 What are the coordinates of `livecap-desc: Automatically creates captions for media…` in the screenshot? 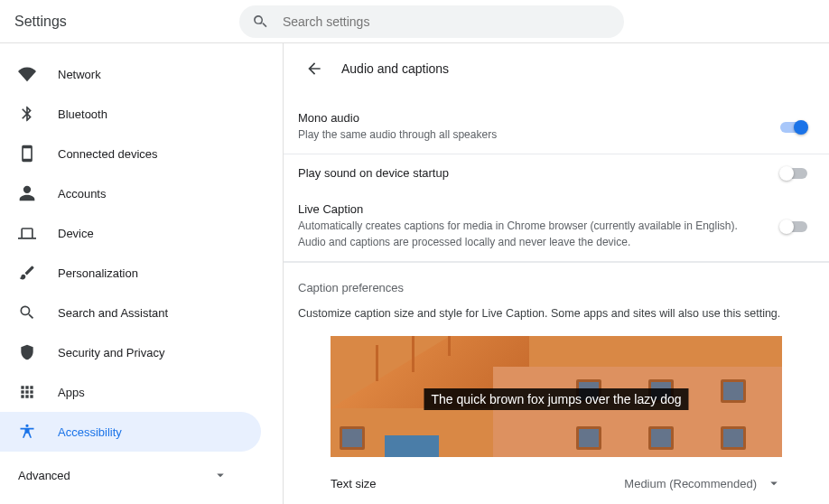 It's located at (530, 234).